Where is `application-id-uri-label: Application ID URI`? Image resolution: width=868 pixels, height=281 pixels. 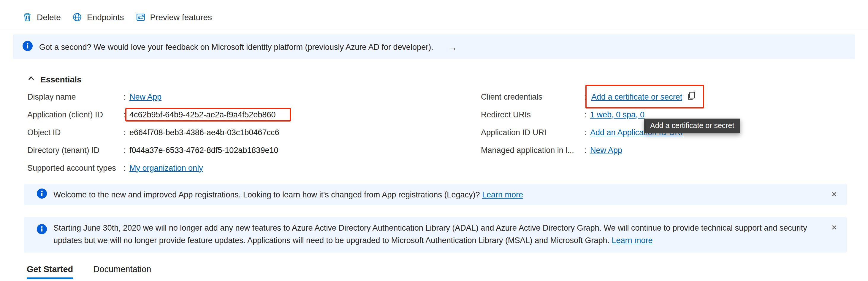
application-id-uri-label: Application ID URI is located at coordinates (532, 132).